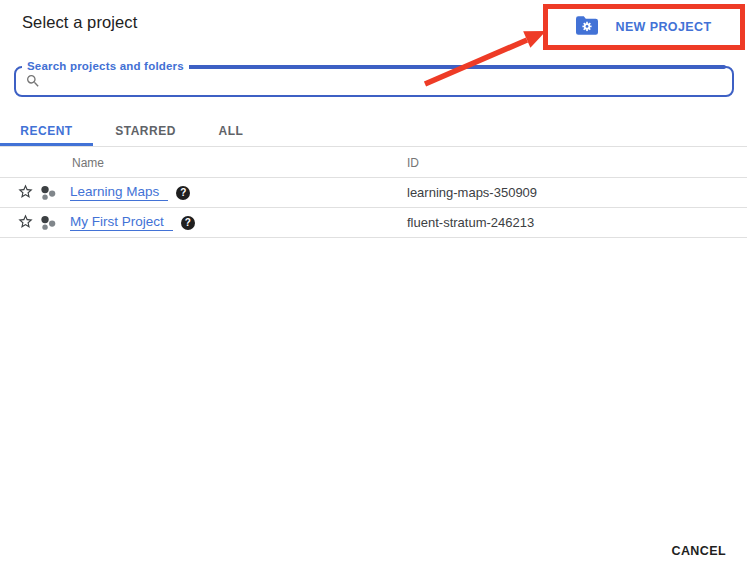  I want to click on project-id: fluent-stratum-246213, so click(470, 222).